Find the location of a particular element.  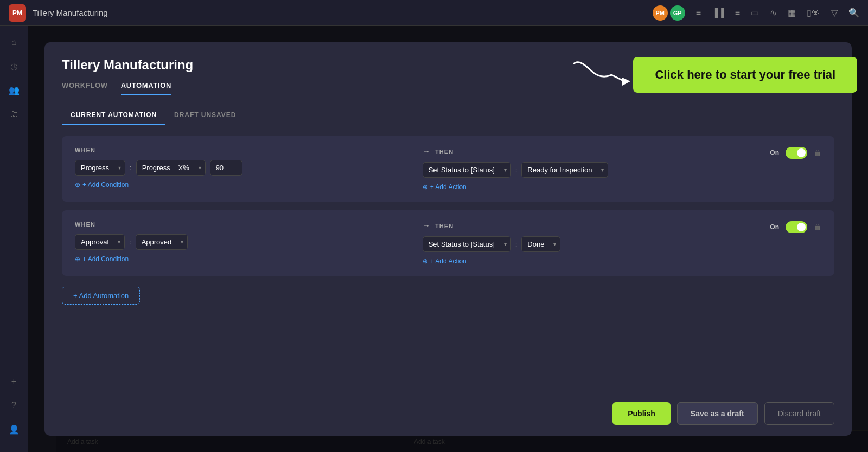

add-action-label-1: + Add Action is located at coordinates (448, 187).